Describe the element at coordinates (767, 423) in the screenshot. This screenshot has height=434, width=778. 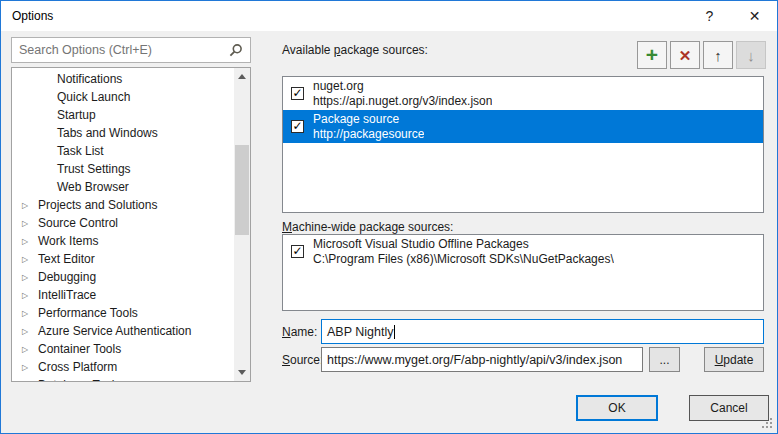
I see `resize-grip` at that location.